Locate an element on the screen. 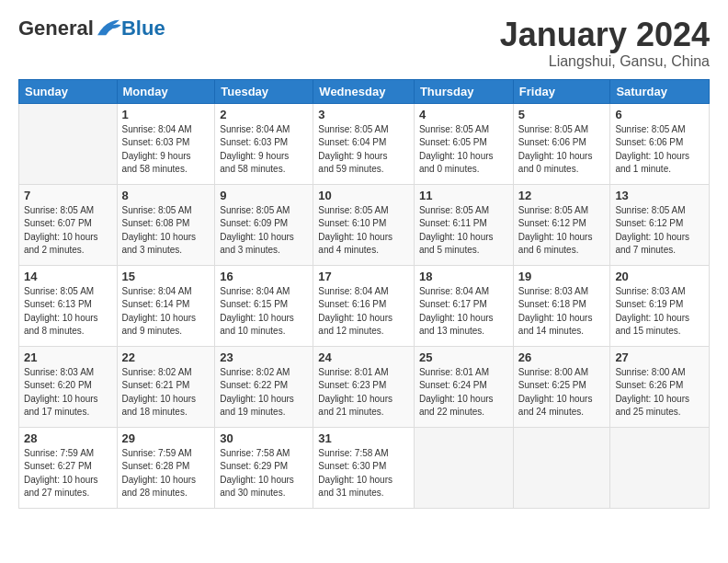 Image resolution: width=728 pixels, height=563 pixels. day-info: Sunrise: 8:05 AM Sunset: 6:08 PM Dayligh… is located at coordinates (166, 231).